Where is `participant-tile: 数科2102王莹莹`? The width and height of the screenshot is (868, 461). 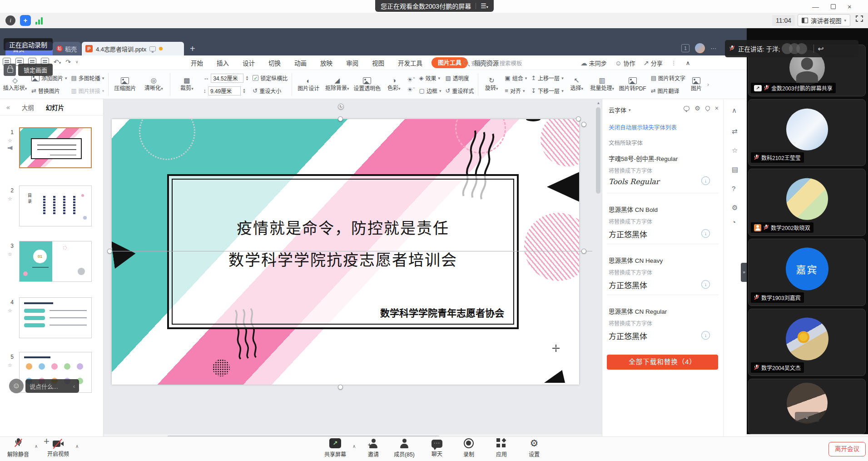
participant-tile: 数科2102王莹莹 is located at coordinates (807, 133).